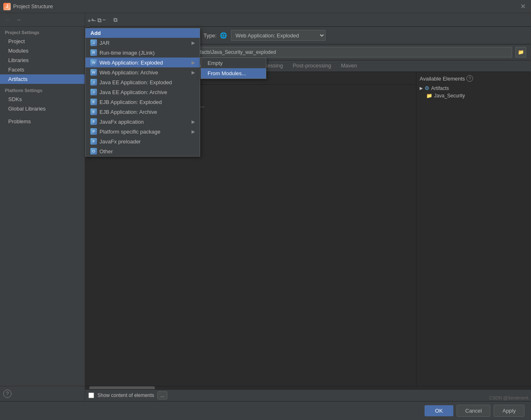  I want to click on question-icon: ?, so click(7, 394).